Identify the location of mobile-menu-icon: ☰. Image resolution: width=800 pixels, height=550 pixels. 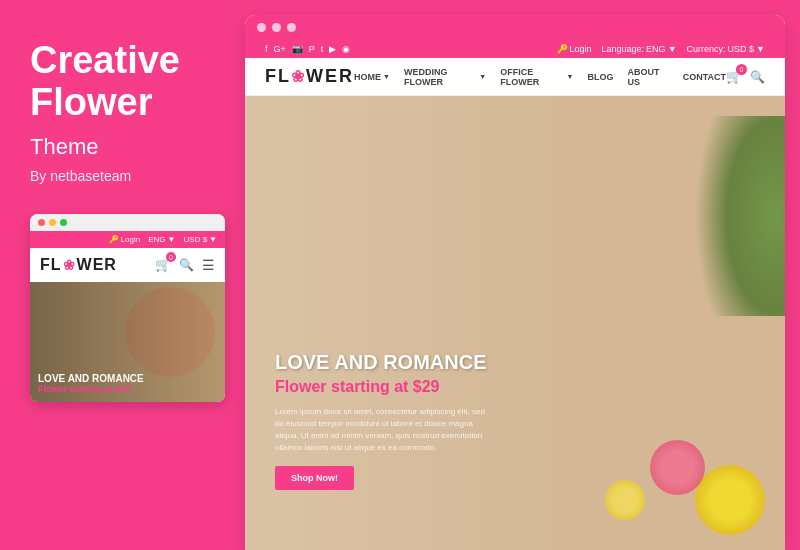
(208, 265).